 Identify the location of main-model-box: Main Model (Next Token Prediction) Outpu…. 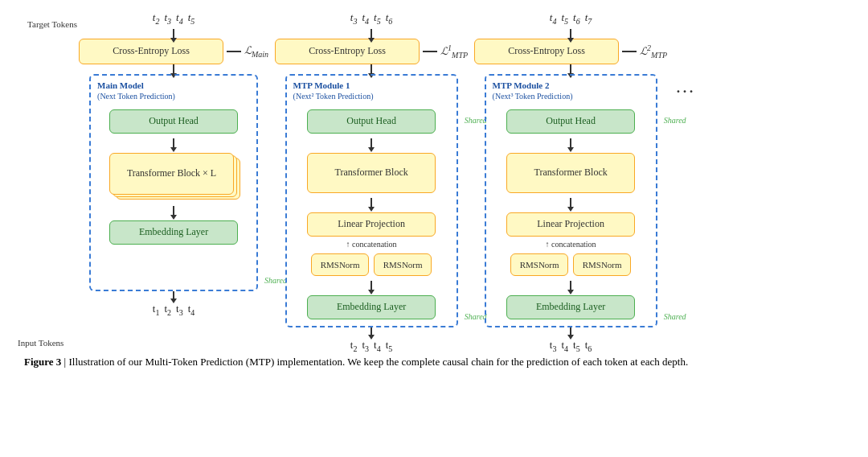
(174, 183).